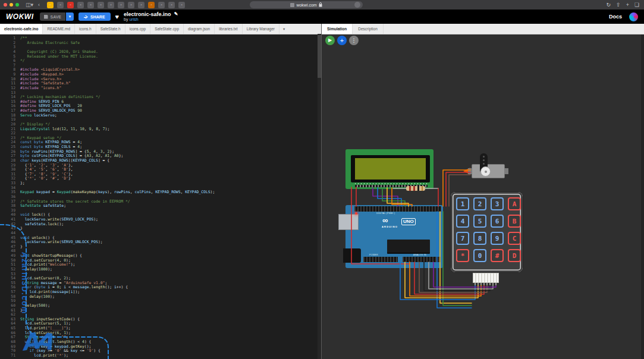  Describe the element at coordinates (39, 5) in the screenshot. I see `back-icon: ‹` at that location.